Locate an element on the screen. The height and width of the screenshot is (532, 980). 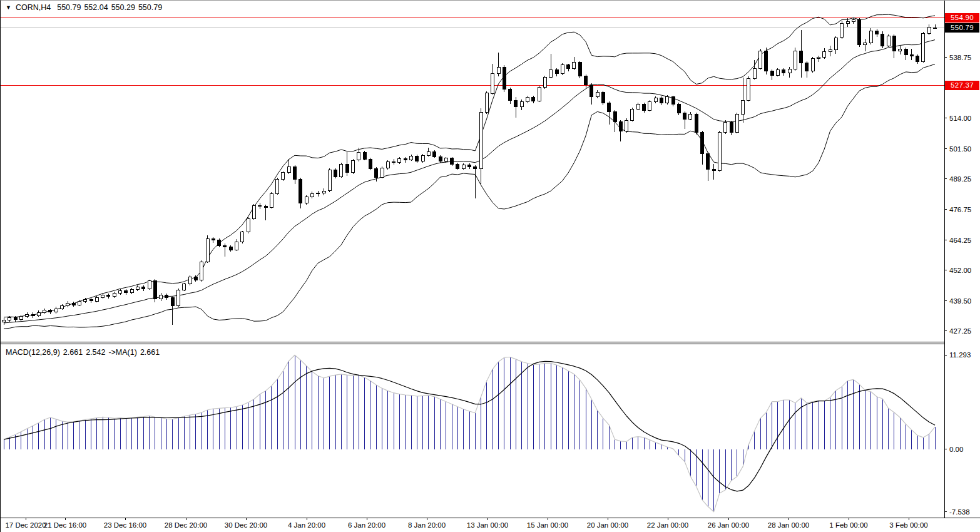
collapse-indicator-icon: ▼ is located at coordinates (9, 8).